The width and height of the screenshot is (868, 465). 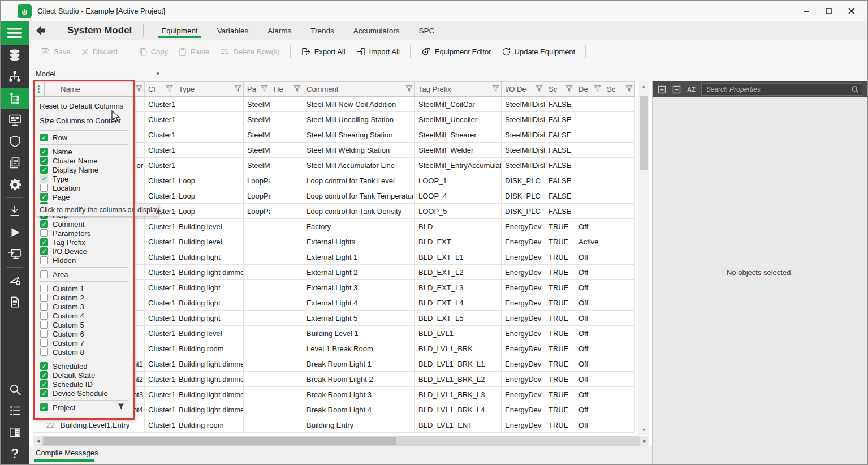 I want to click on sidebar-item-run, so click(x=15, y=232).